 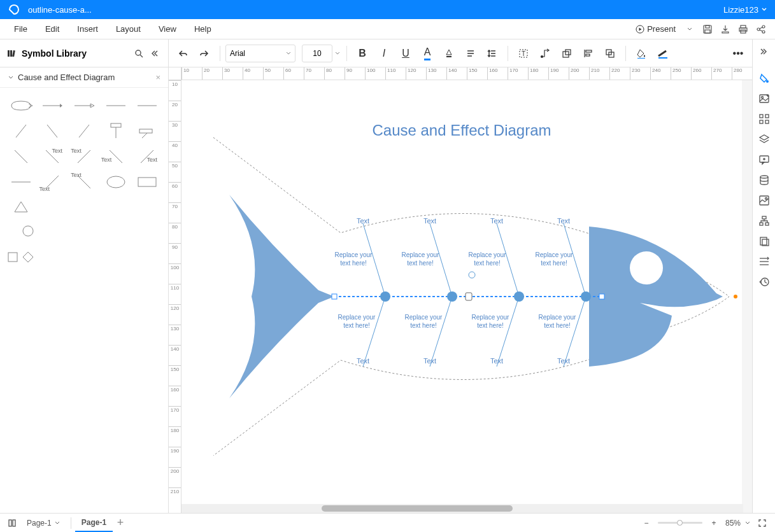 What do you see at coordinates (610, 53) in the screenshot?
I see `group-button` at bounding box center [610, 53].